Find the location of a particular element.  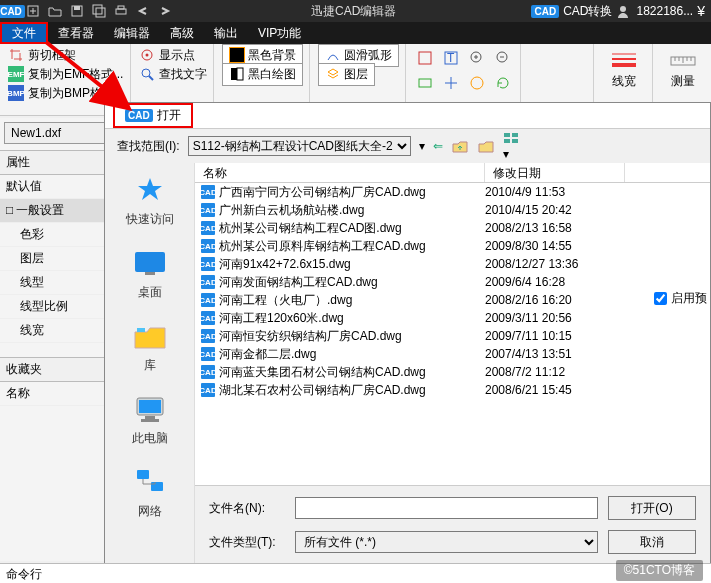

up-folder-icon is located at coordinates (460, 146).